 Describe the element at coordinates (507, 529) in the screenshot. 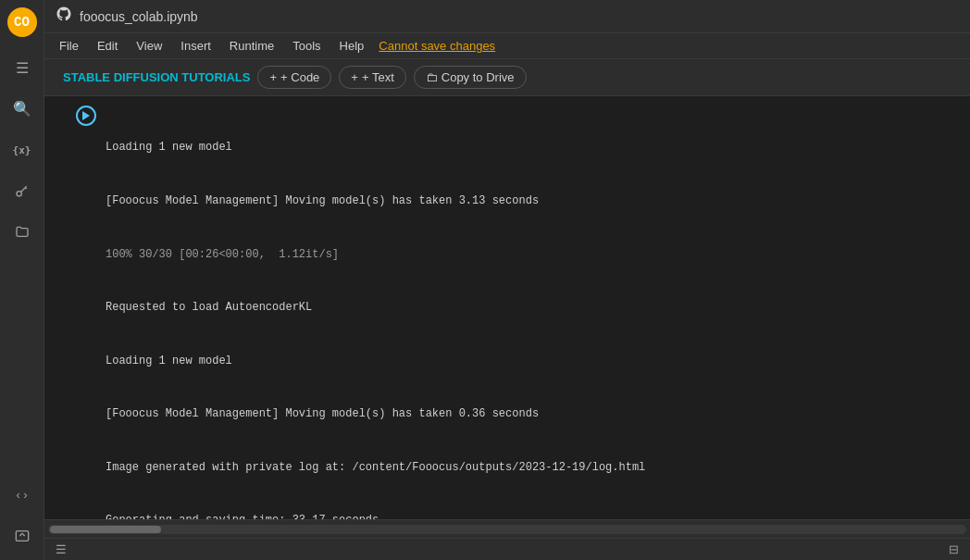

I see `horizontal-scrollbar` at that location.